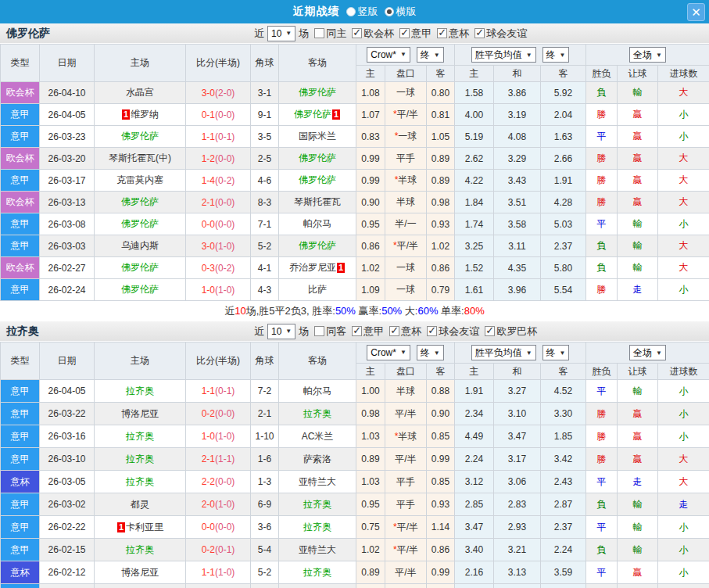 The height and width of the screenshot is (588, 709). Describe the element at coordinates (141, 460) in the screenshot. I see `home-team: 拉齐奥` at that location.